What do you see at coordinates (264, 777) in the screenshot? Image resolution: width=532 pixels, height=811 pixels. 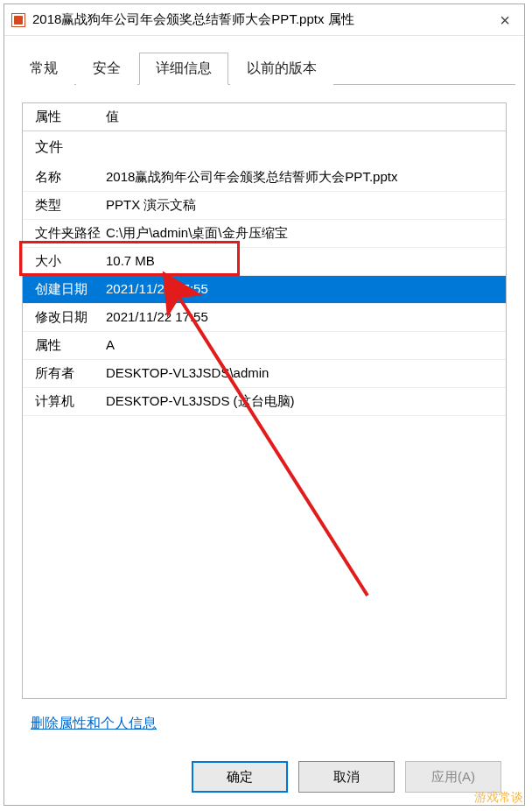 I see `dialog-buttons: 确定 取消 应用(A)` at bounding box center [264, 777].